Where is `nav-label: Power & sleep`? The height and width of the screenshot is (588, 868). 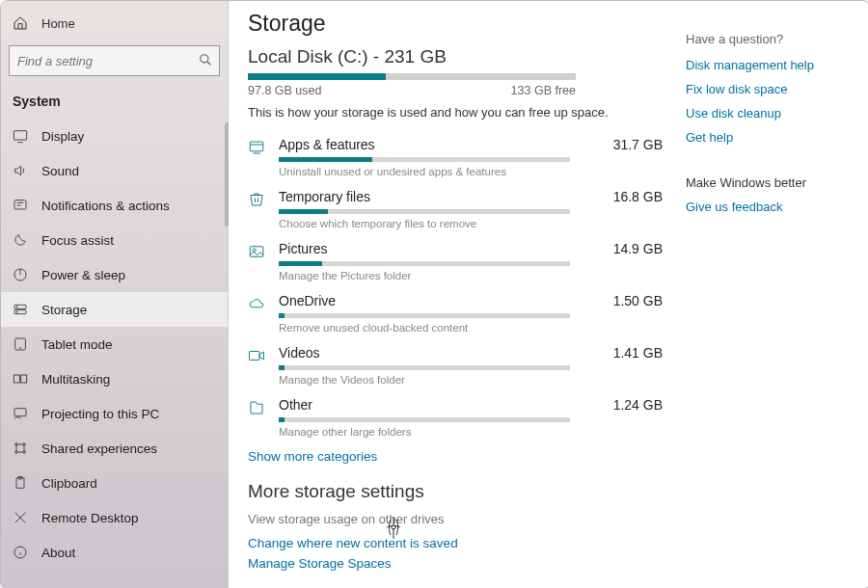 nav-label: Power & sleep is located at coordinates (83, 276).